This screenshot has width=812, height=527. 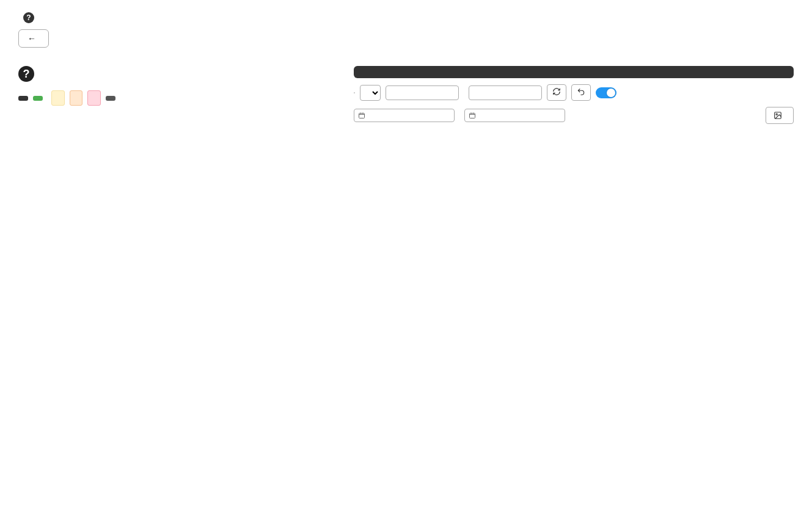 I want to click on lower-input, so click(x=422, y=93).